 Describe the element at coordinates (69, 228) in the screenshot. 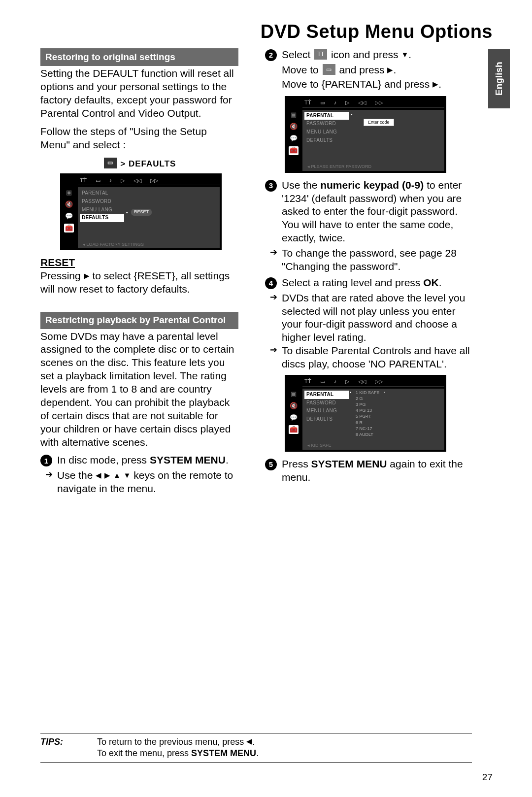

I see `sidebar-icon-selected: 🧰` at that location.